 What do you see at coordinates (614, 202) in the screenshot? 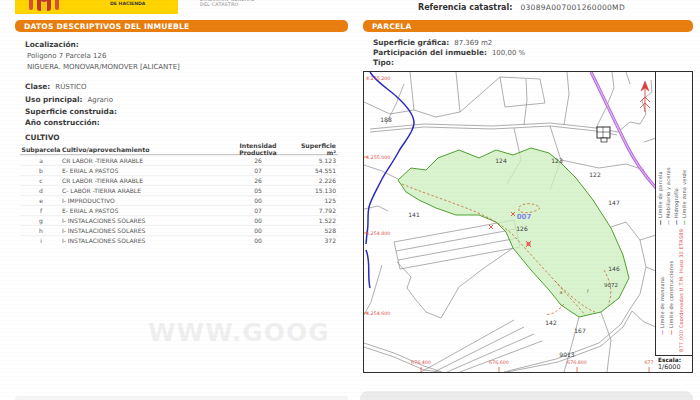
I see `parcel-label: 147` at bounding box center [614, 202].